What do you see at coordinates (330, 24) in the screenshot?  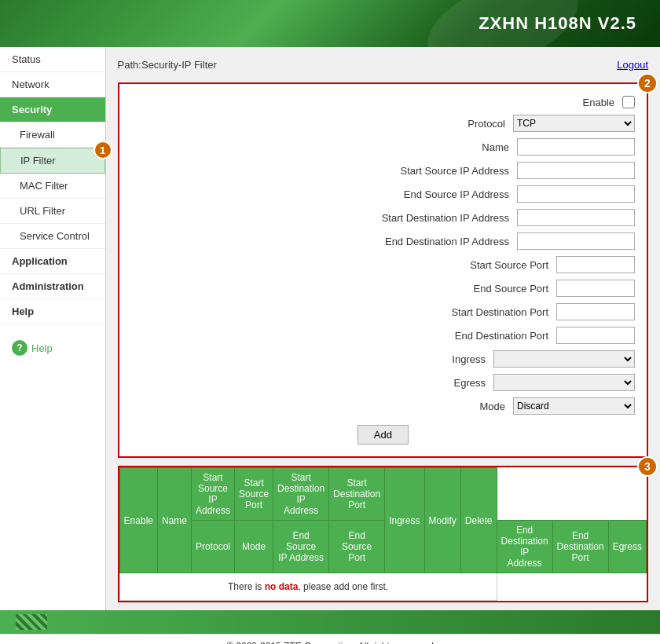 I see `header: ZXHN H108N V2.5` at bounding box center [330, 24].